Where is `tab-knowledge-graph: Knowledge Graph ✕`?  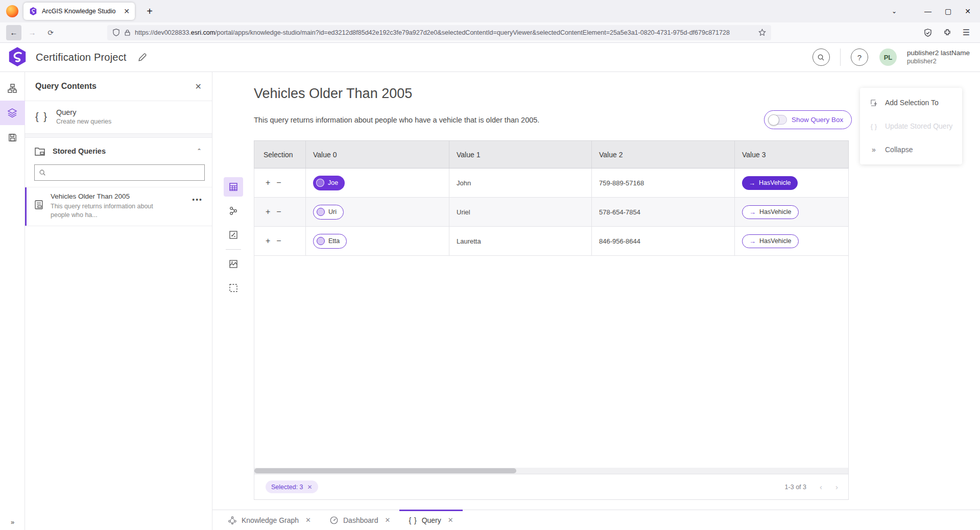
tab-knowledge-graph: Knowledge Graph ✕ is located at coordinates (270, 520).